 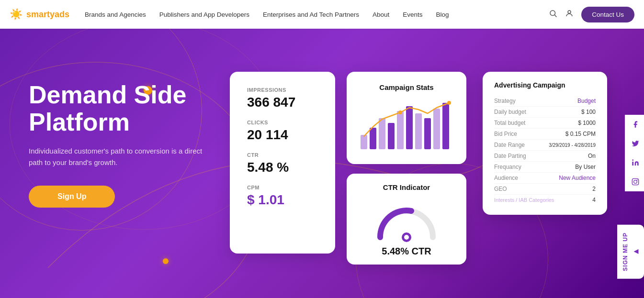 What do you see at coordinates (587, 123) in the screenshot?
I see `ad-row-total-budget-value: $ 1000` at bounding box center [587, 123].